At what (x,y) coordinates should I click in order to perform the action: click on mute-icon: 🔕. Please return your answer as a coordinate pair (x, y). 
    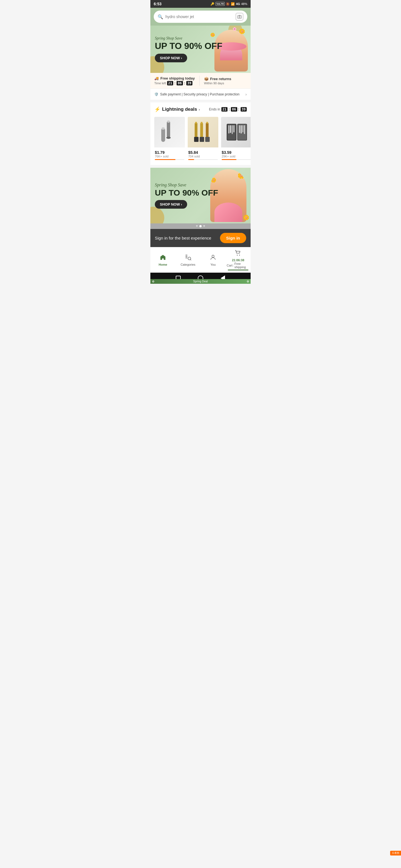
    Looking at the image, I should click on (228, 4).